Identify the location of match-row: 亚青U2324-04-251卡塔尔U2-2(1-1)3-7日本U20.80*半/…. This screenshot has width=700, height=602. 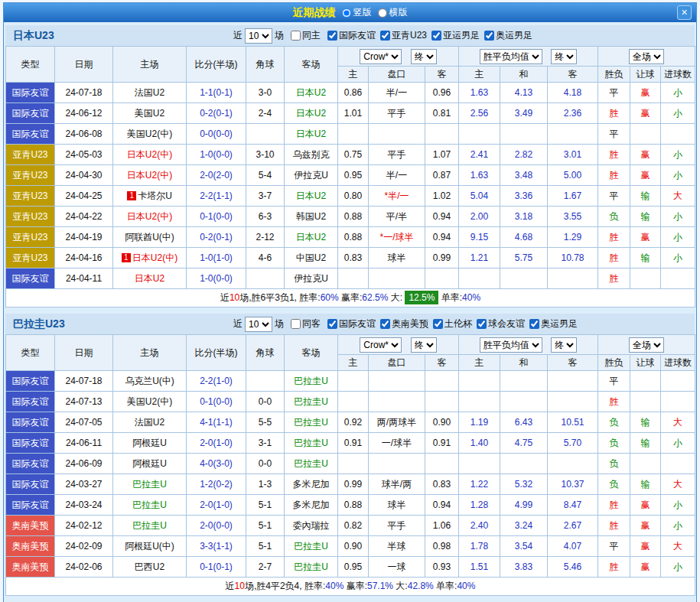
(350, 196).